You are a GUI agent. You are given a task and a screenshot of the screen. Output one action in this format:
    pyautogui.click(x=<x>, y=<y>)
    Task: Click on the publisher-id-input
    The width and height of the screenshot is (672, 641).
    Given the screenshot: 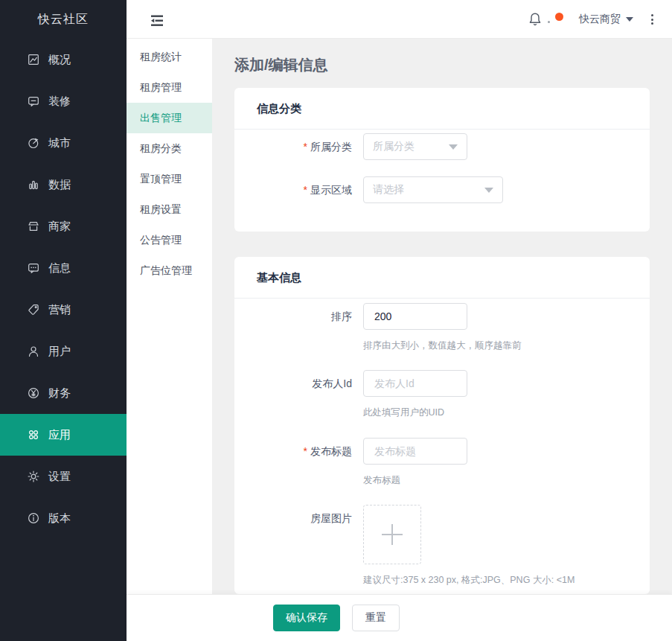 What is the action you would take?
    pyautogui.click(x=415, y=383)
    